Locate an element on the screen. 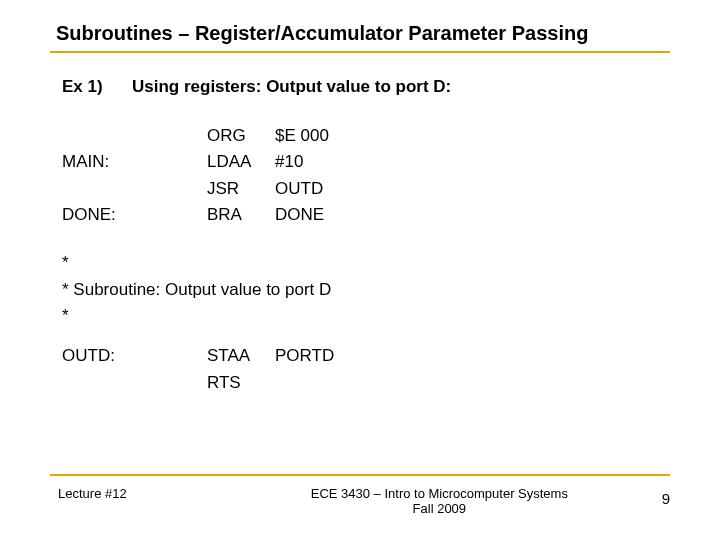 The image size is (720, 540). code-mnemonic: JSR is located at coordinates (241, 189).